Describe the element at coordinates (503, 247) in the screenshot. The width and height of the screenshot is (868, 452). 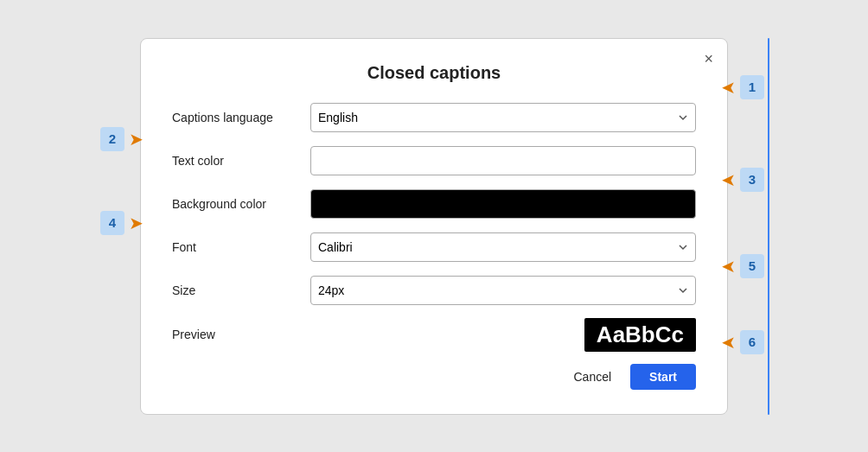
I see `font-select: Calibri Arial Times New Roman Courier Ne…` at that location.